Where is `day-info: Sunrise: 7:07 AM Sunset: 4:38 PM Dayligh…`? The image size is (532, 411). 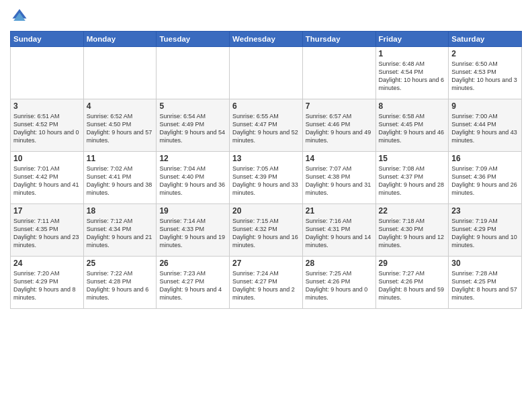
day-info: Sunrise: 7:07 AM Sunset: 4:38 PM Dayligh… is located at coordinates (339, 181).